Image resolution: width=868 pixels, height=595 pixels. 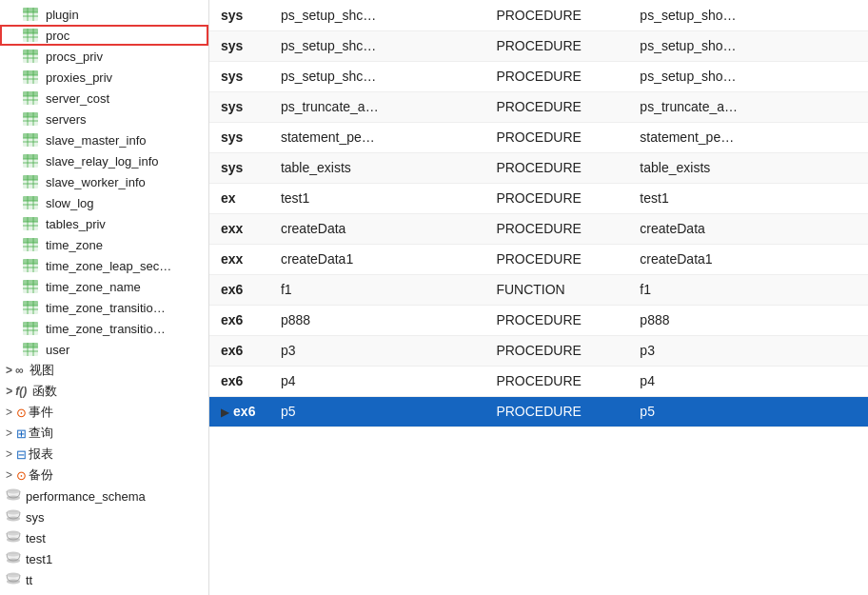 What do you see at coordinates (105, 349) in the screenshot?
I see `sidebar-item-user: user` at bounding box center [105, 349].